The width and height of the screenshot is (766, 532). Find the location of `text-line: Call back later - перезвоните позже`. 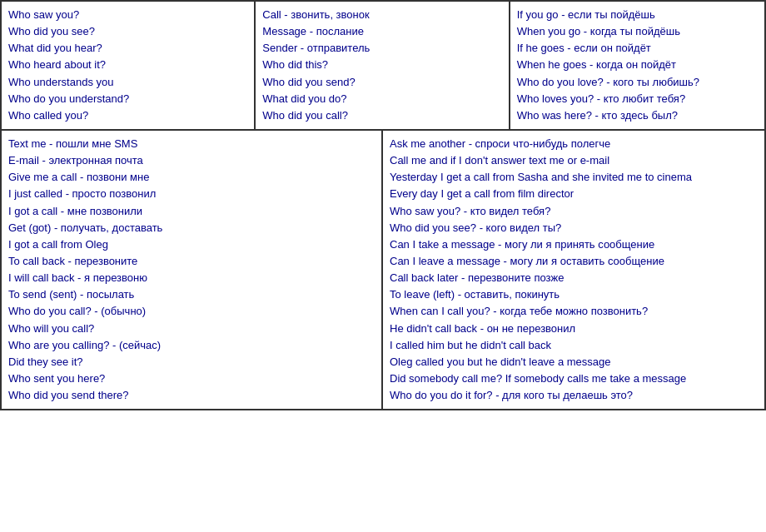

text-line: Call back later - перезвоните позже is located at coordinates (574, 278).